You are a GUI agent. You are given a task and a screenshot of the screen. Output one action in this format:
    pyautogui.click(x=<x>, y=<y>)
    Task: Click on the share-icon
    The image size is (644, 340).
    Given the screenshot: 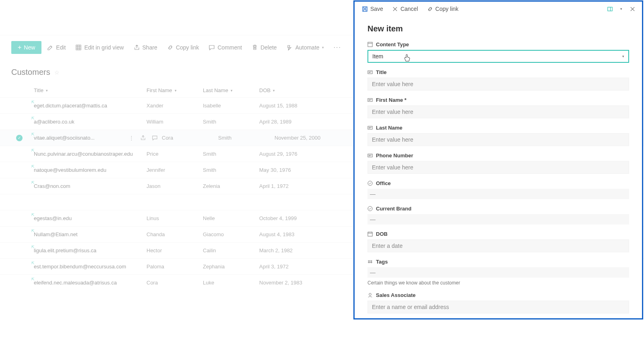 What is the action you would take?
    pyautogui.click(x=137, y=47)
    